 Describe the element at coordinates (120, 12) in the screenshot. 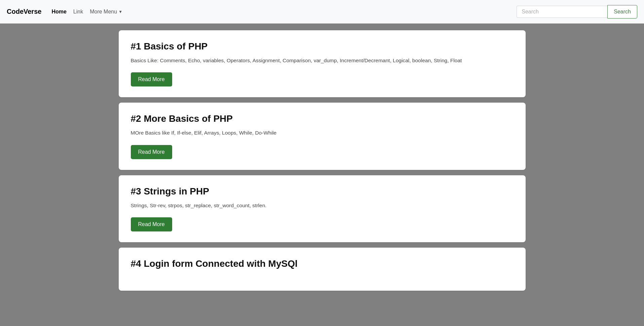

I see `chevron-down-icon: ▼` at that location.